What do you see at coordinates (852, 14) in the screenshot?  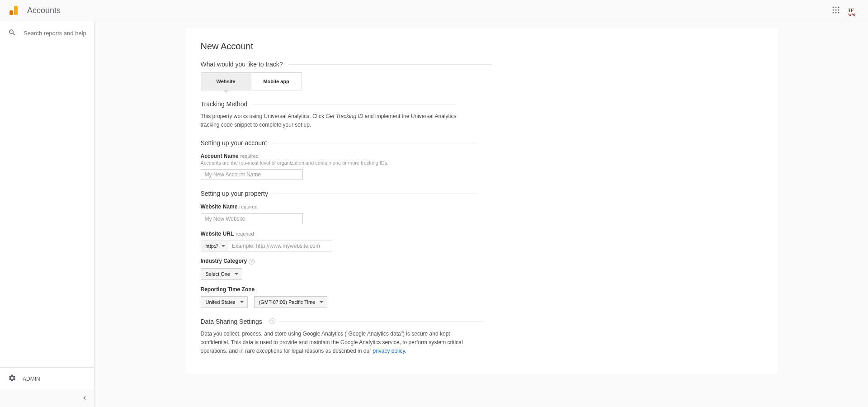 I see `svg-text: w/o` at bounding box center [852, 14].